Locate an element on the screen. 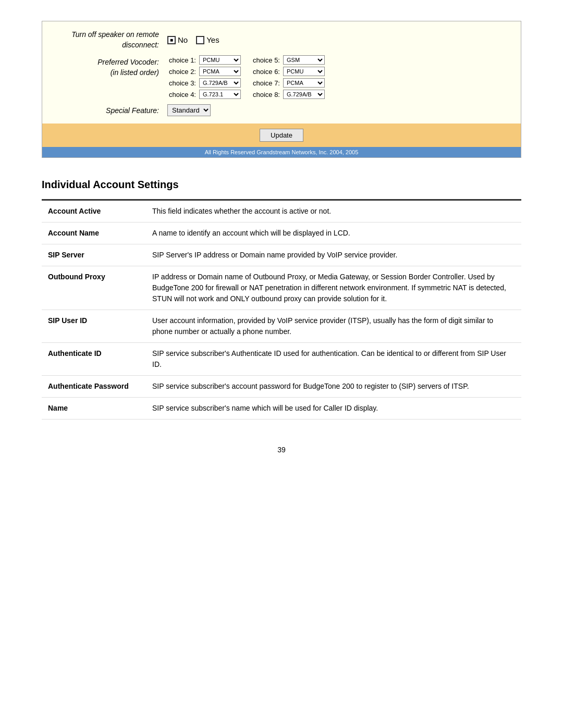 This screenshot has height=728, width=563. page-number: 39 is located at coordinates (282, 450).